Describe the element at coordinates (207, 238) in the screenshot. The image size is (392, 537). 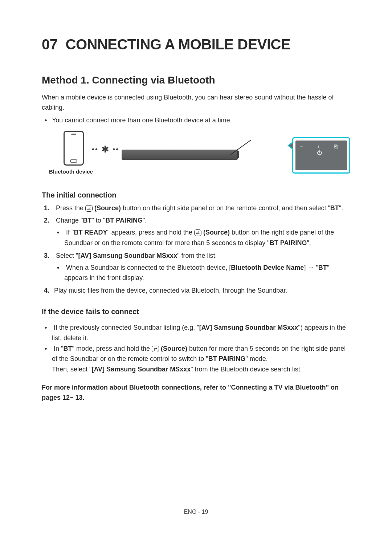
I see `step-2-note: If "BT READY" appears, press and hold th…` at that location.